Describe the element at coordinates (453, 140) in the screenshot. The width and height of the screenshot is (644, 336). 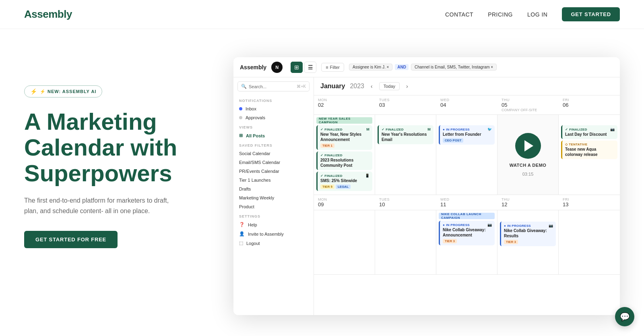
I see `card-tag-ceo: CEO POST` at that location.